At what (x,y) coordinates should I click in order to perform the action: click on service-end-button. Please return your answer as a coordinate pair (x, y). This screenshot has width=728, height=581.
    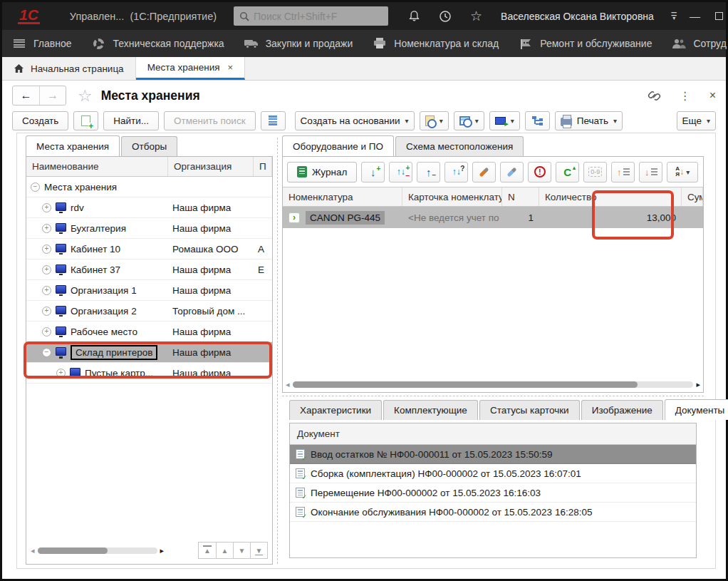
    Looking at the image, I should click on (511, 173).